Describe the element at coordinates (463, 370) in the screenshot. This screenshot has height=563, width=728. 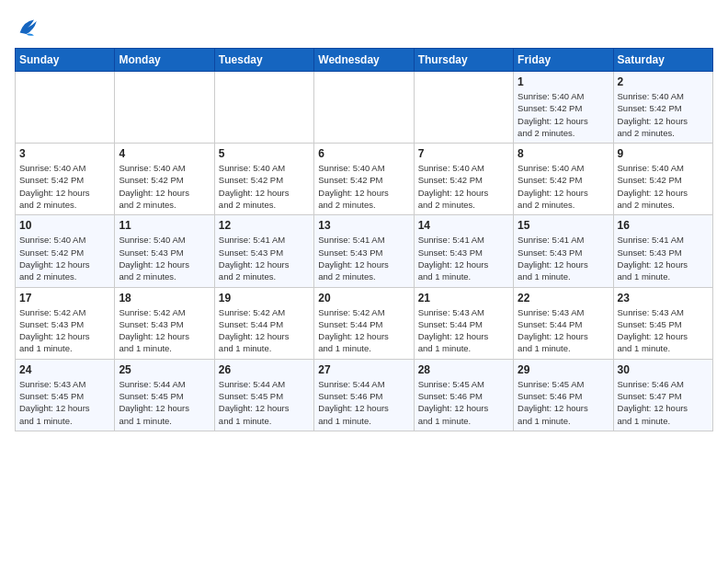
I see `day-number: 28` at that location.